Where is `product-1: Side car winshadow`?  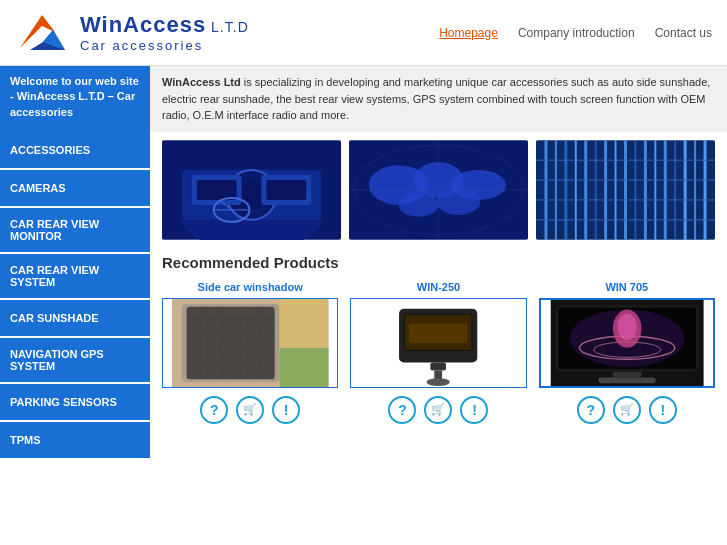
product-1: Side car winshadow is located at coordinates (250, 352).